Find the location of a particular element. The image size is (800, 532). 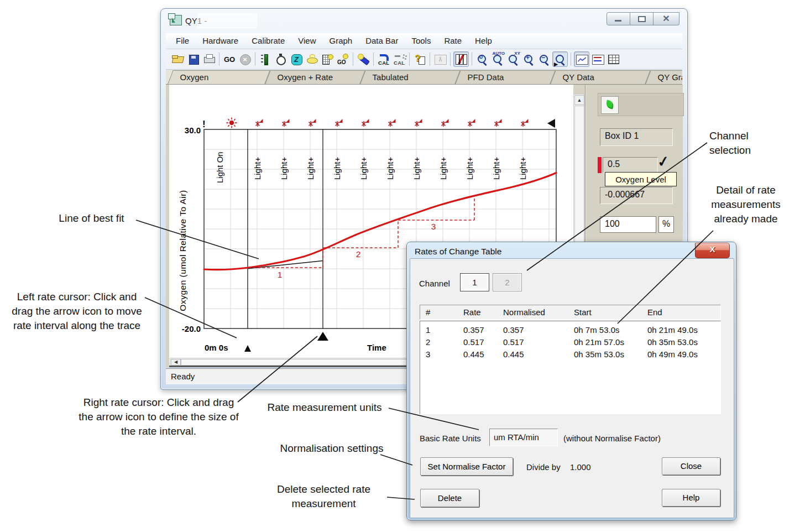

menu-hardware: Hardware is located at coordinates (220, 41).